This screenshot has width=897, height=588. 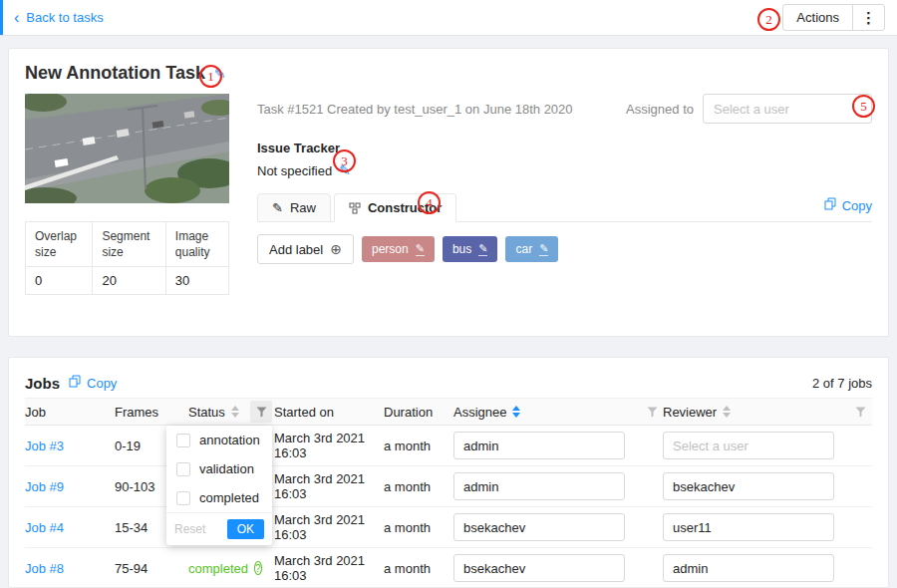 I want to click on column-reviewer-sort: Reviewer, so click(x=755, y=413).